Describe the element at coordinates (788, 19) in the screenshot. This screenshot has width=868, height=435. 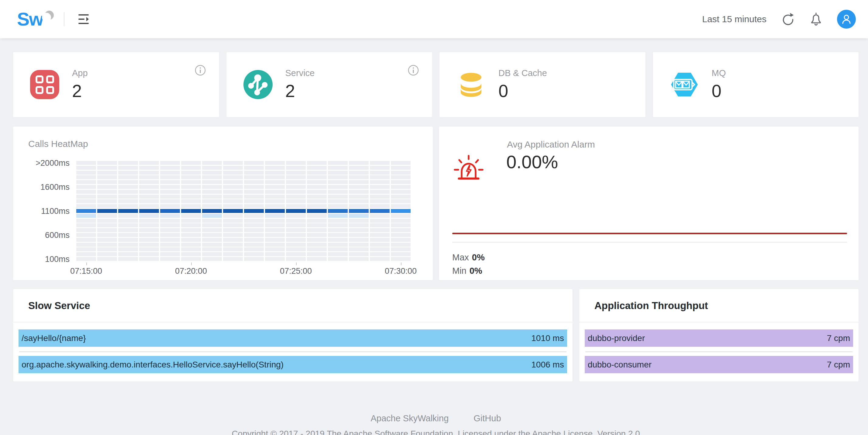
I see `refresh-button` at that location.